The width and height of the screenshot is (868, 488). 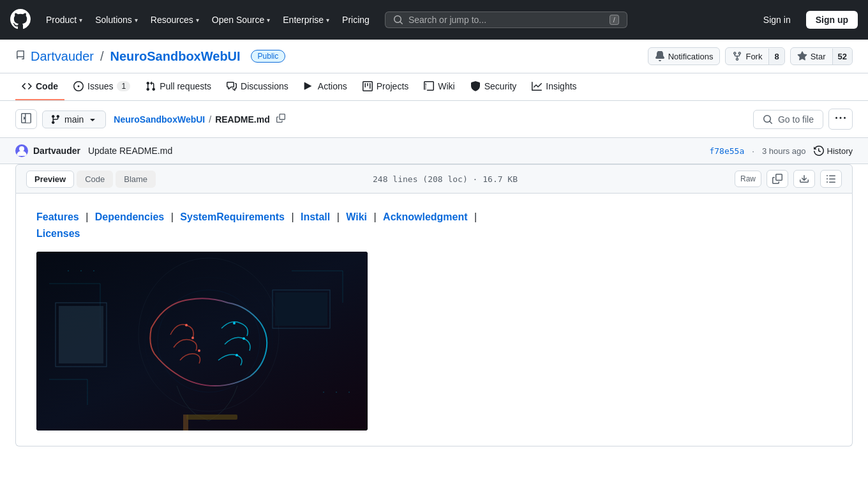 I want to click on fork-count: 8, so click(x=776, y=56).